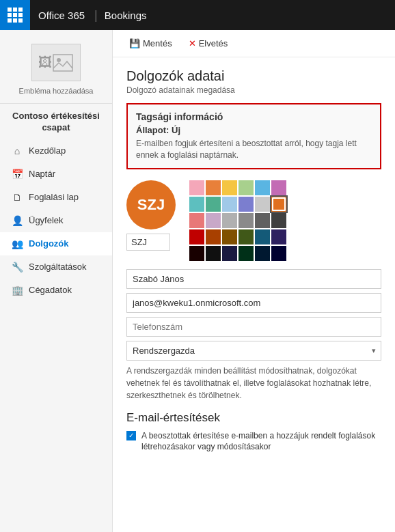  Describe the element at coordinates (254, 326) in the screenshot. I see `phone-input` at that location.